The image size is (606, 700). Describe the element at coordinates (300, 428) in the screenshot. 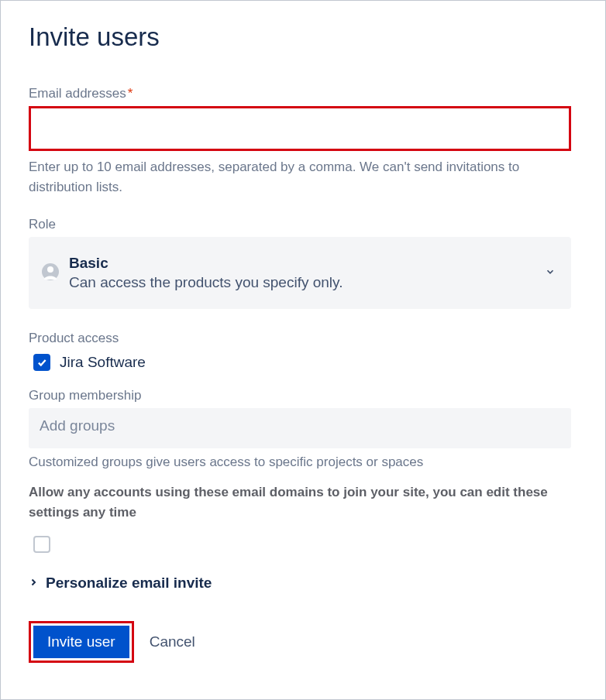

I see `add-groups-input: Add groups` at that location.